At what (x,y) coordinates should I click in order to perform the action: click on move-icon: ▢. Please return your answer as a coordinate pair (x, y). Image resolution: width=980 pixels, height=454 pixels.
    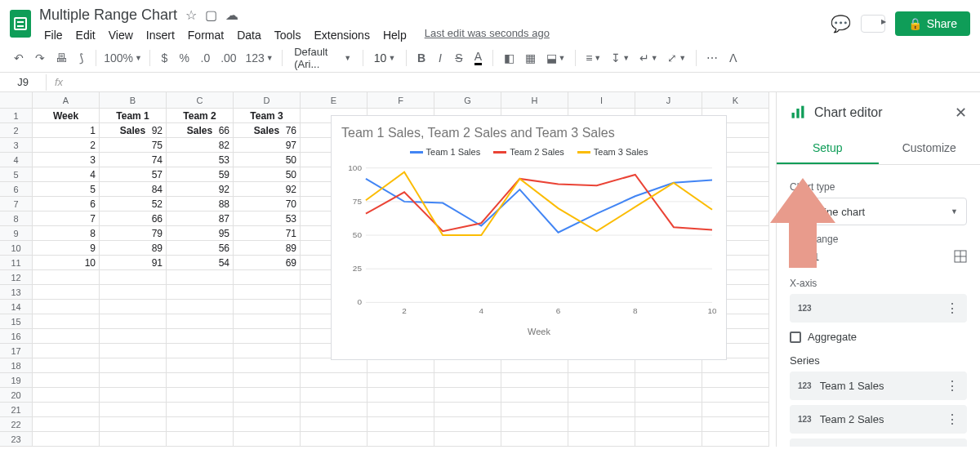
    Looking at the image, I should click on (211, 15).